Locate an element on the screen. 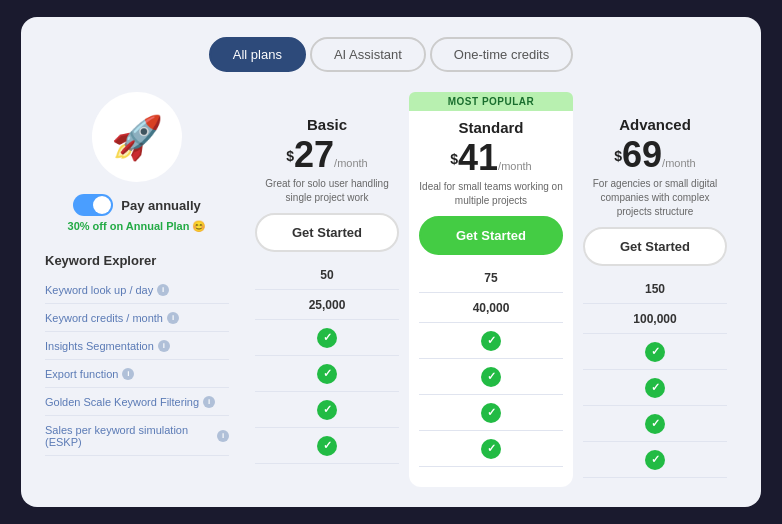 This screenshot has width=782, height=524. feature-labels-list: Keyword look up / dayiKeyword credits / … is located at coordinates (137, 366).